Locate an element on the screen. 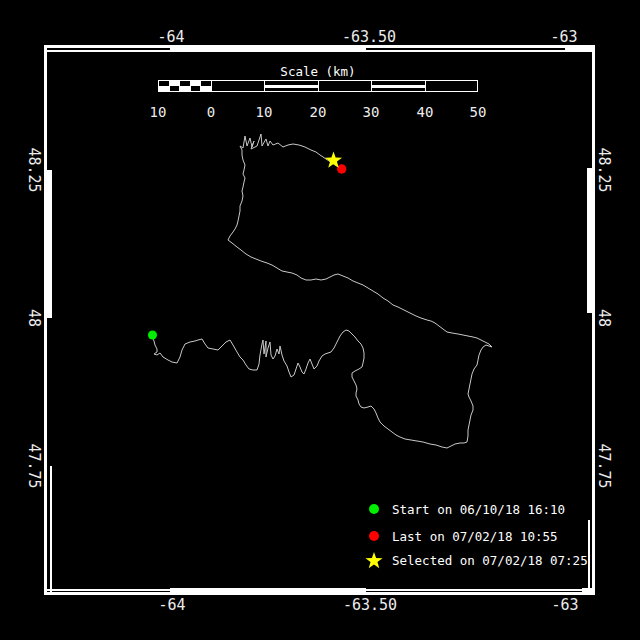 The height and width of the screenshot is (640, 640). axis-tick-label-right: 48.25 is located at coordinates (604, 170).